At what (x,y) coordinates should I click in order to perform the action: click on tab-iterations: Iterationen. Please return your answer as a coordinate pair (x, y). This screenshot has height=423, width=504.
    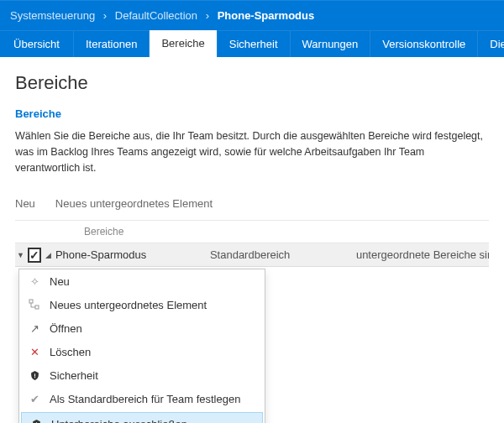
    Looking at the image, I should click on (112, 44).